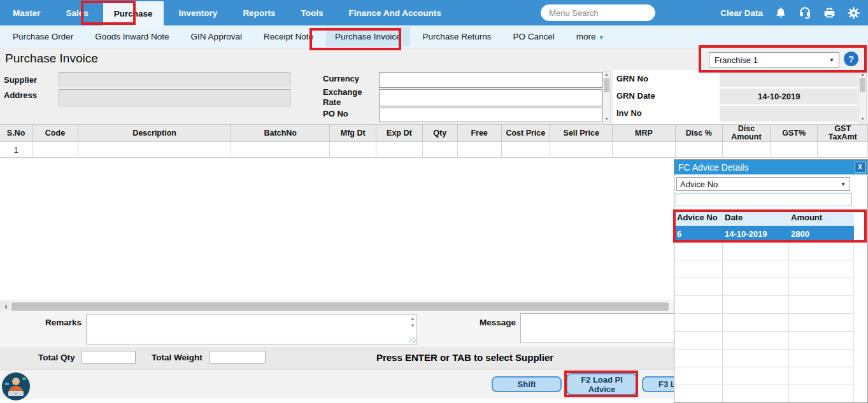 The height and width of the screenshot is (403, 868). I want to click on support-avatar, so click(16, 386).